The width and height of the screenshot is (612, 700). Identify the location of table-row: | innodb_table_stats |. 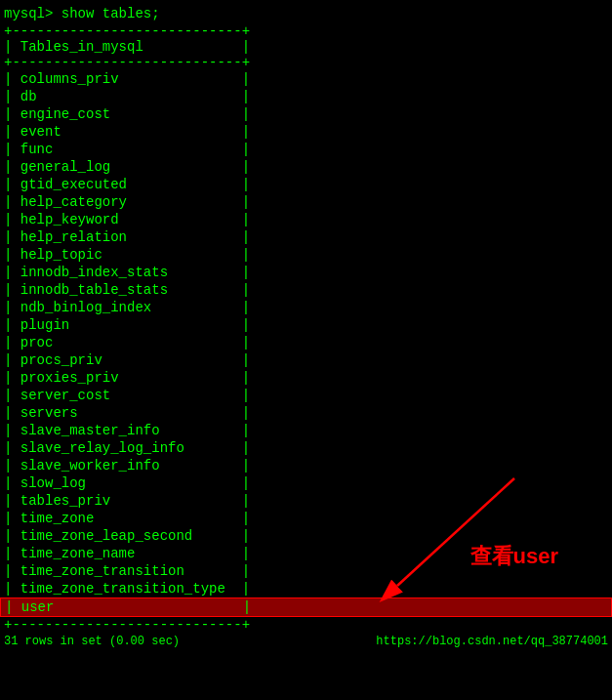
(306, 290).